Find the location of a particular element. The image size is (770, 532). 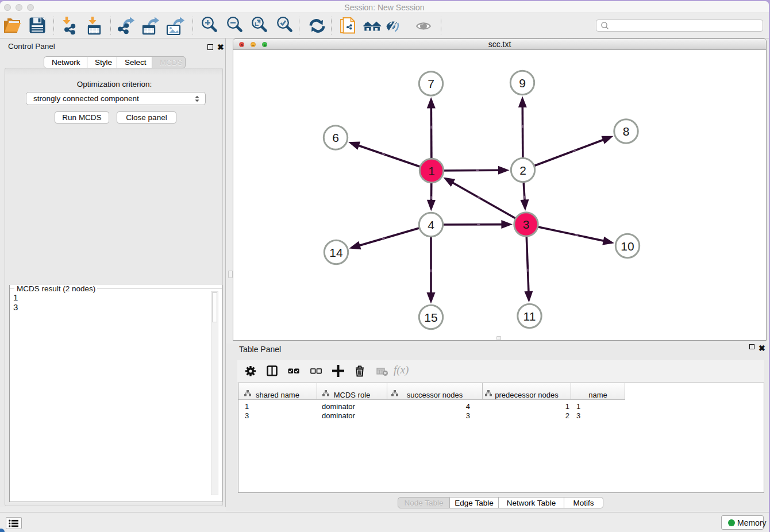

svg-text: 11 is located at coordinates (530, 316).